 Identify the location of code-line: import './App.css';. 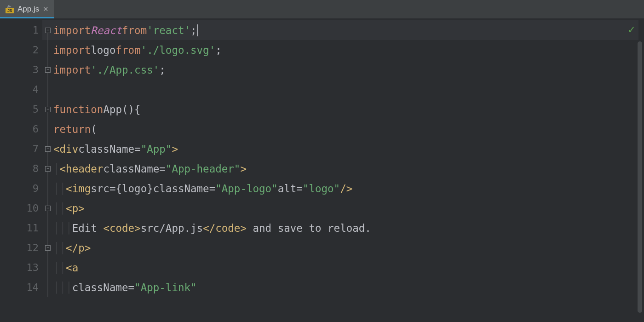
(213, 70).